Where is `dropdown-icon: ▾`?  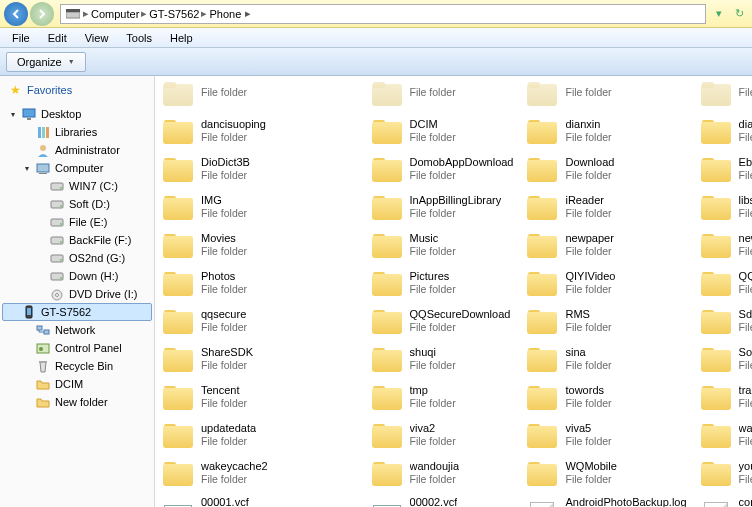 dropdown-icon: ▾ is located at coordinates (719, 14).